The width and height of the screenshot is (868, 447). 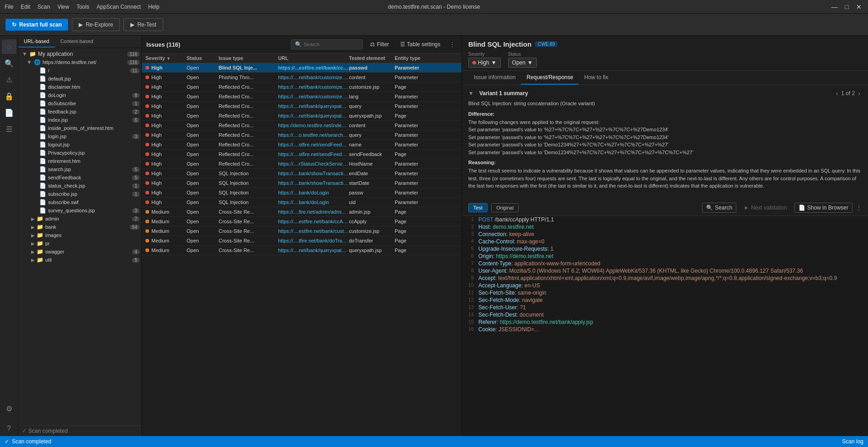 I want to click on tab-issue-information: Issue information, so click(x=495, y=78).